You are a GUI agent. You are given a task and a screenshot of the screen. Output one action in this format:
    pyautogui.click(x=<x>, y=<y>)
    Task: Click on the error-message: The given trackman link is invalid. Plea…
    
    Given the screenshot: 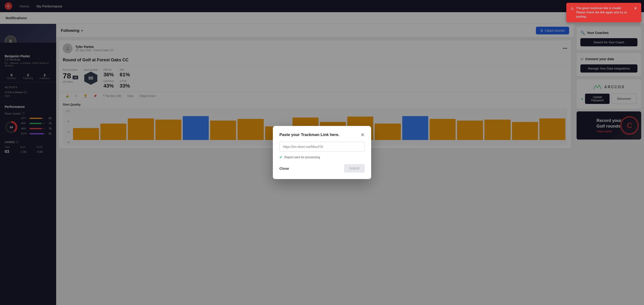 What is the action you would take?
    pyautogui.click(x=604, y=12)
    